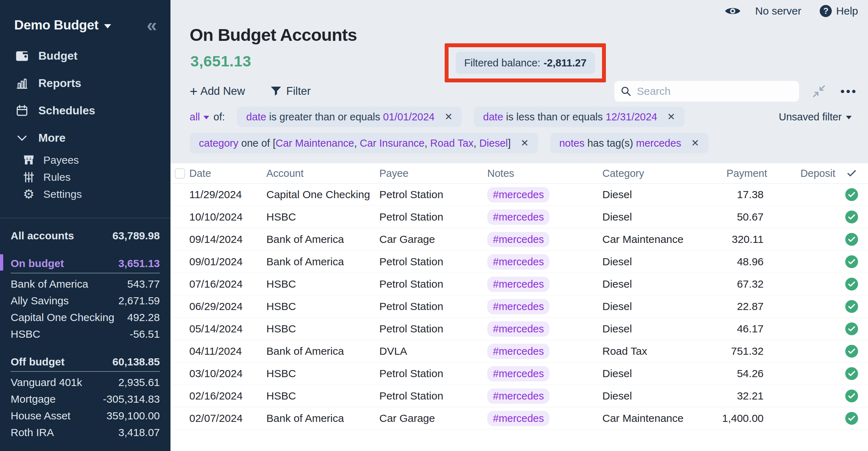  Describe the element at coordinates (85, 362) in the screenshot. I see `sidebar-item-off-budget: Off budget60,138.85` at that location.